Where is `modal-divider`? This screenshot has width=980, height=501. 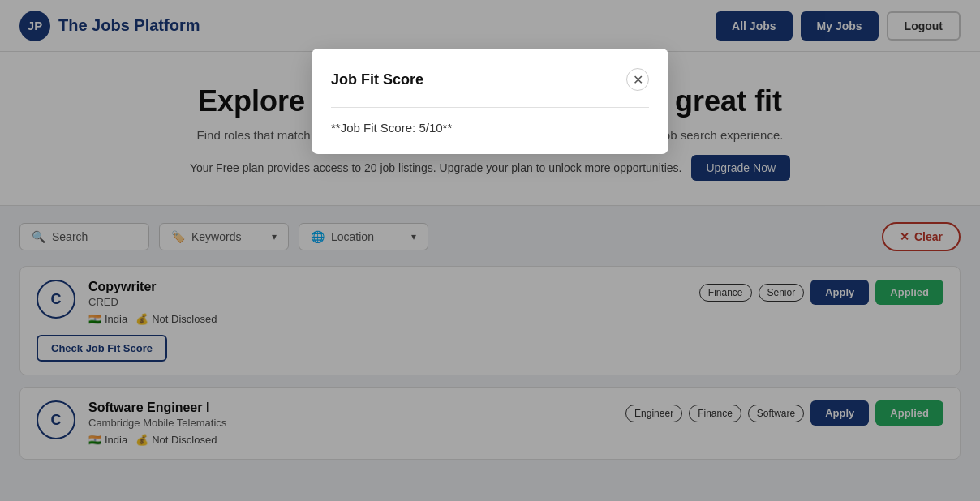 modal-divider is located at coordinates (490, 107).